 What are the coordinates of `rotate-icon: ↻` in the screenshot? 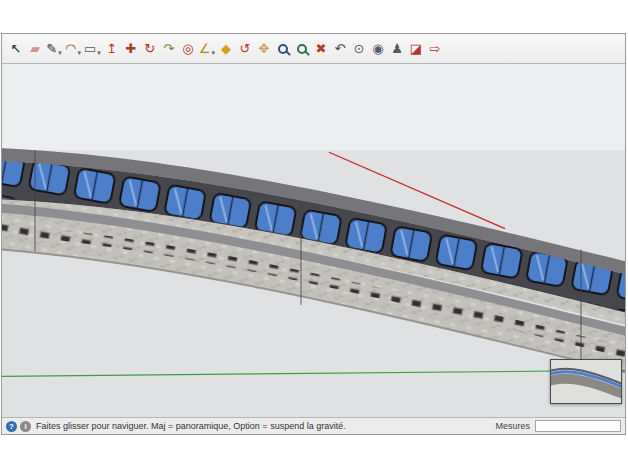 It's located at (150, 48).